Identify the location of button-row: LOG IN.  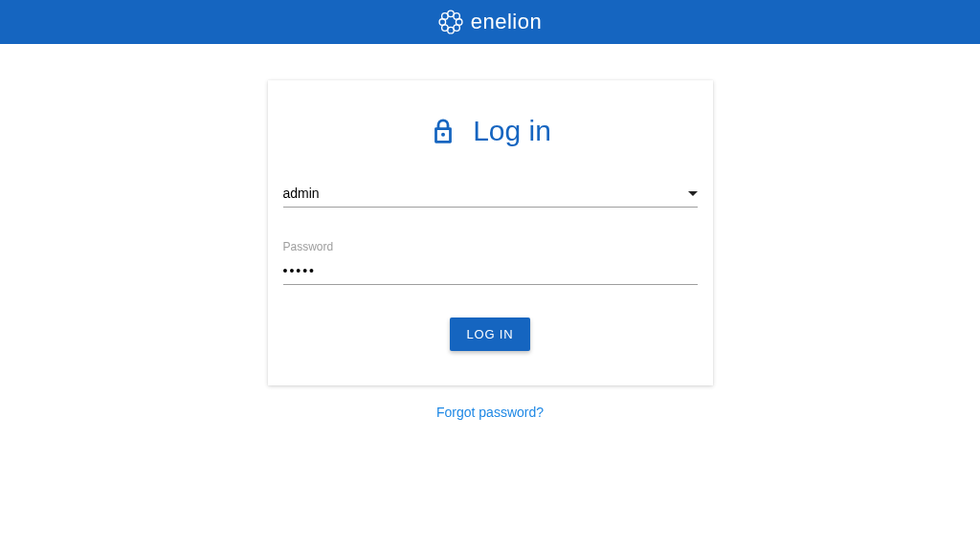
(490, 335).